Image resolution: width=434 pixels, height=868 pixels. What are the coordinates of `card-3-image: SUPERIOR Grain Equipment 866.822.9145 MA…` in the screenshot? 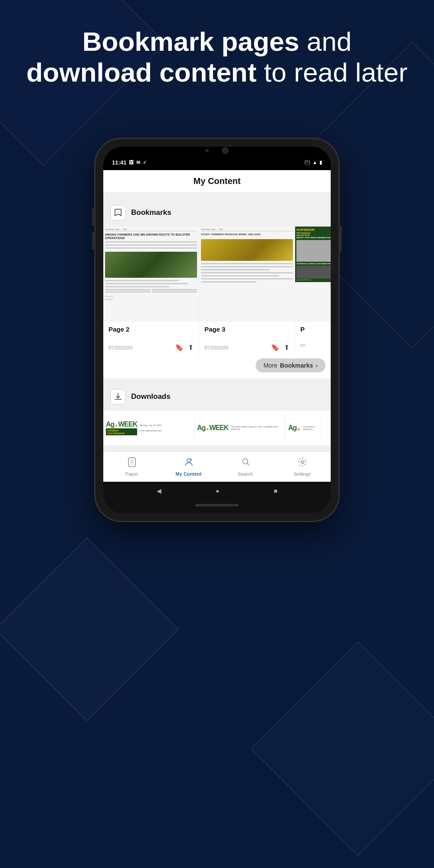 It's located at (313, 274).